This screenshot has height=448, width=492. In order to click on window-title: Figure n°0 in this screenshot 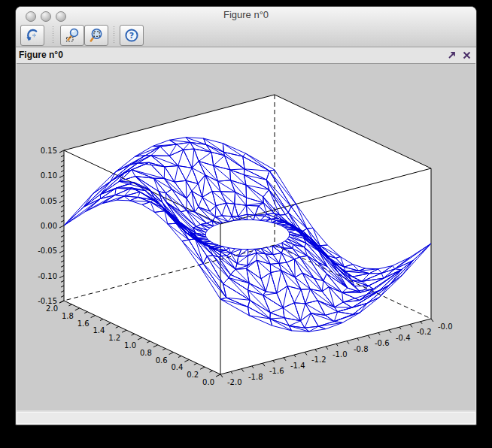, I will do `click(246, 15)`.